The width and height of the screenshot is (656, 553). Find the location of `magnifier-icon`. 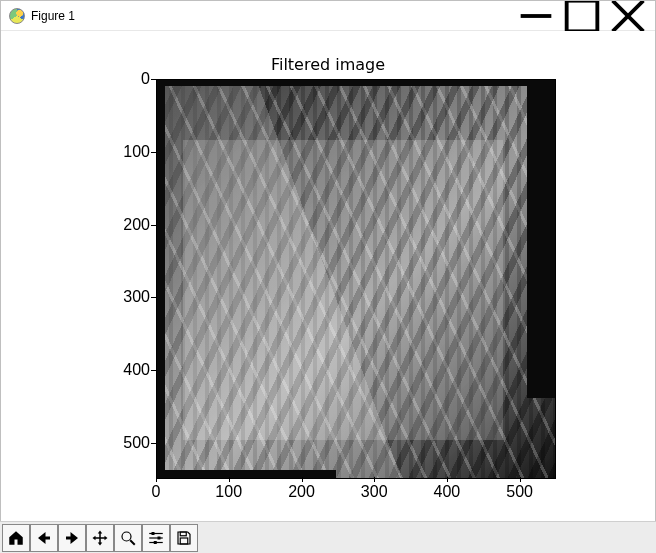

magnifier-icon is located at coordinates (128, 538).